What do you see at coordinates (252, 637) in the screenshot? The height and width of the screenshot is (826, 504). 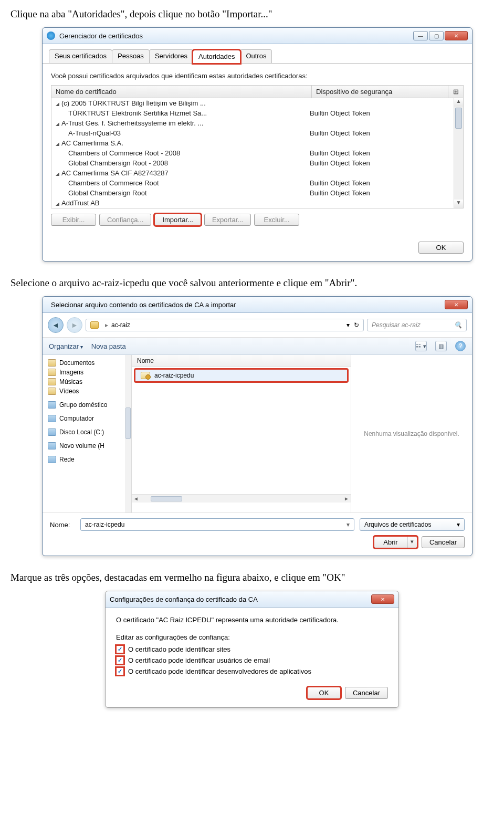 I see `edit-trust-label: Editar as configurações de confiança:` at bounding box center [252, 637].